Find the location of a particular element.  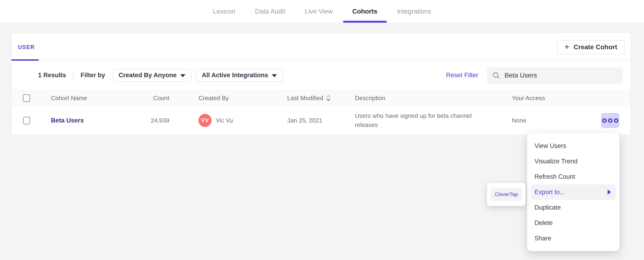

menu-item-export-to: Export to... is located at coordinates (573, 192).